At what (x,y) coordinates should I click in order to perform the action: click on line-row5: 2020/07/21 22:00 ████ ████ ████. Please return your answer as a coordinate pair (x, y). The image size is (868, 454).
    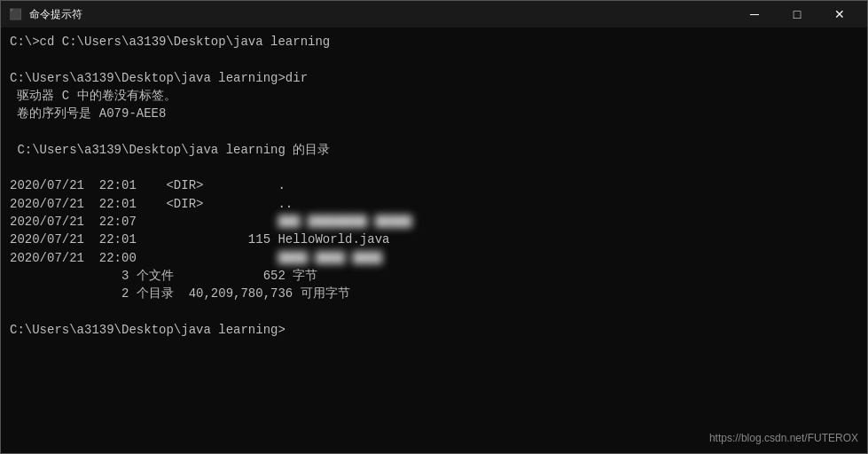
    Looking at the image, I should click on (434, 258).